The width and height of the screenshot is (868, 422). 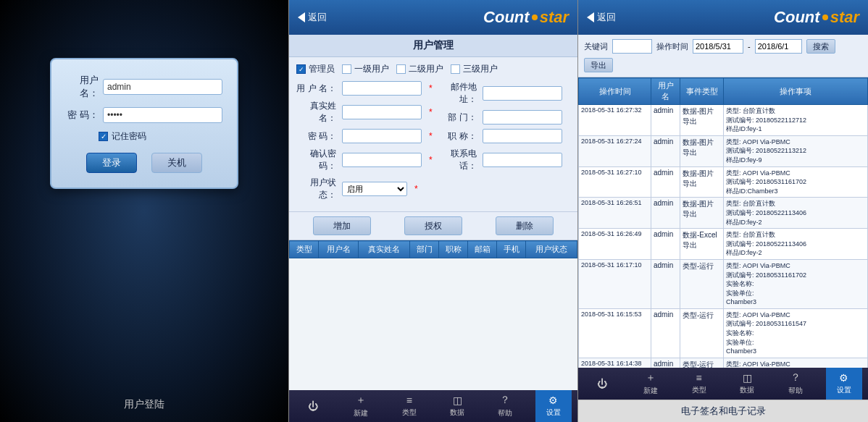 What do you see at coordinates (606, 17) in the screenshot?
I see `esig-back-label: 返回` at bounding box center [606, 17].